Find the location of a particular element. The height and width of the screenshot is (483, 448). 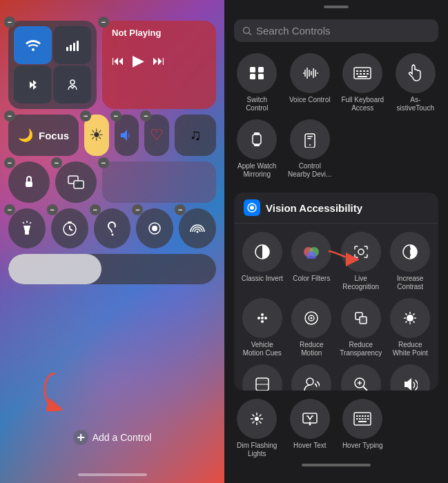

wifi-toggle is located at coordinates (33, 46).